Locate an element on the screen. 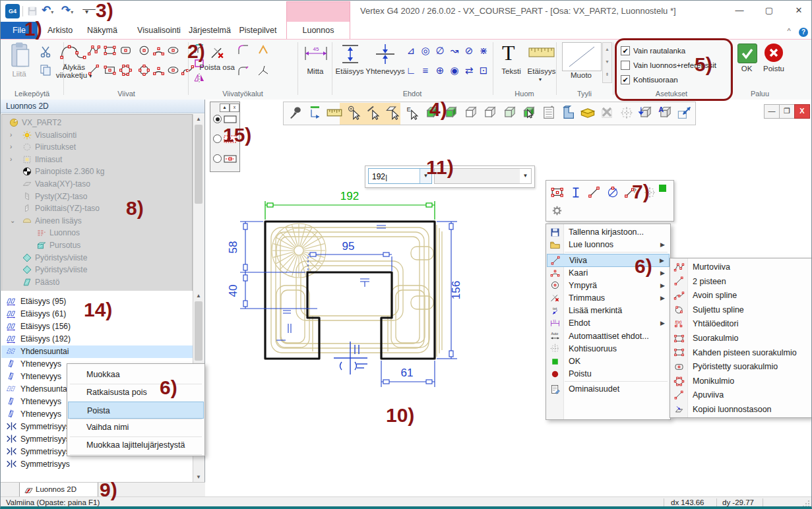 The width and height of the screenshot is (812, 509). tree-item-aineen-lis-ys: ⌄Aineen lisäys is located at coordinates (97, 222).